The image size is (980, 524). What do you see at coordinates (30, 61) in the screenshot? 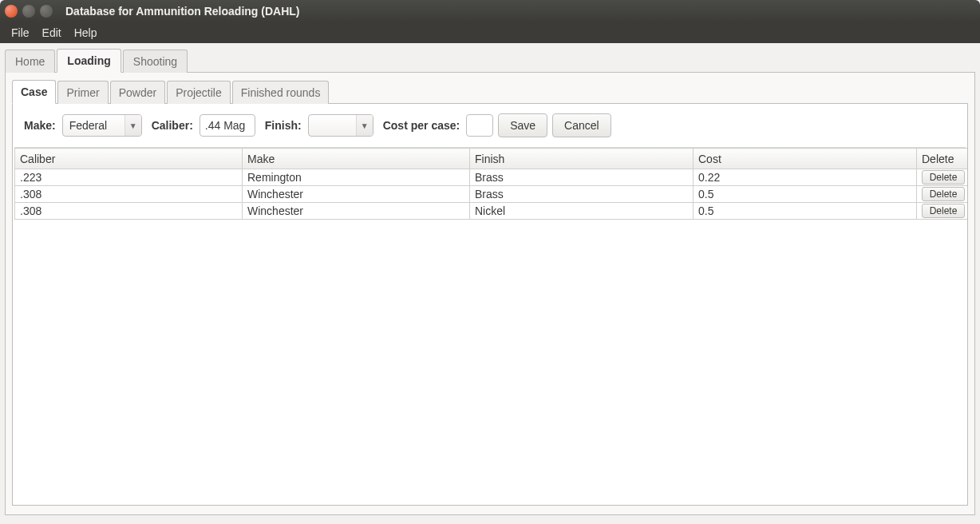
I see `tab-home: Home` at bounding box center [30, 61].